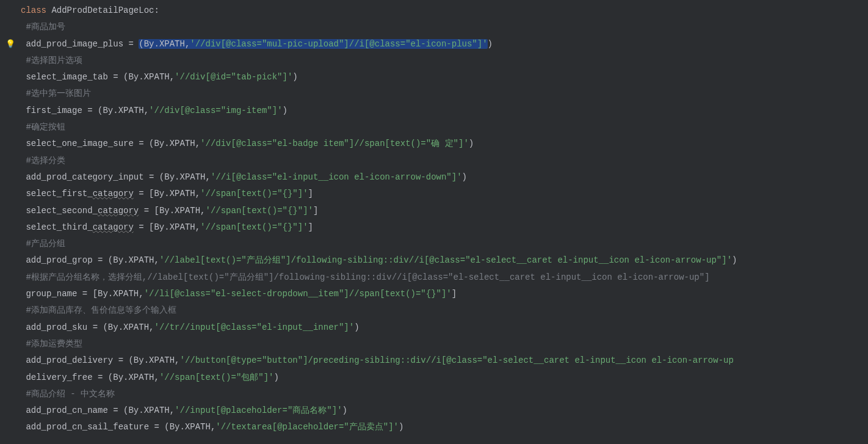  I want to click on code-line: add_prod_grop = (By.XPATH,'//label[text(…, so click(434, 260).